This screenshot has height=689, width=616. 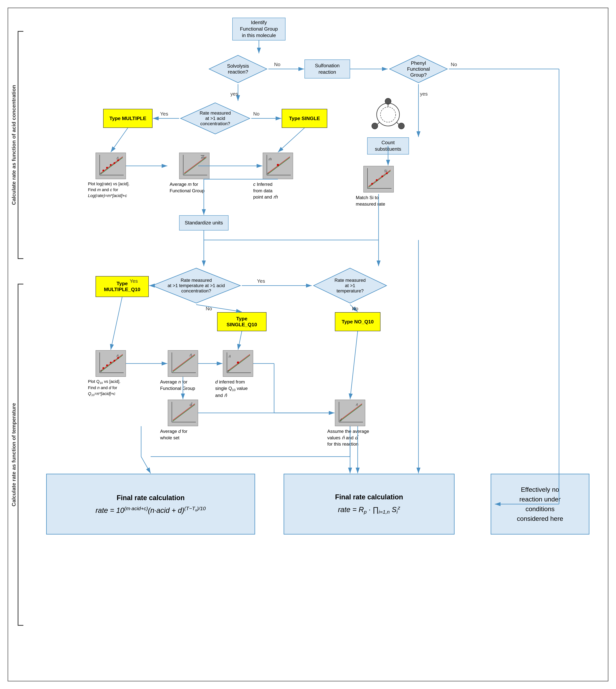 I want to click on final-rate-calc-1: Final rate calculation rate = 10(m·acid+…, so click(x=151, y=504).